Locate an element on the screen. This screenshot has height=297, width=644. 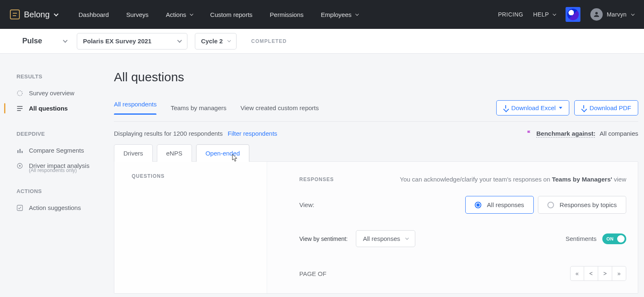
target-icon is located at coordinates (20, 166).